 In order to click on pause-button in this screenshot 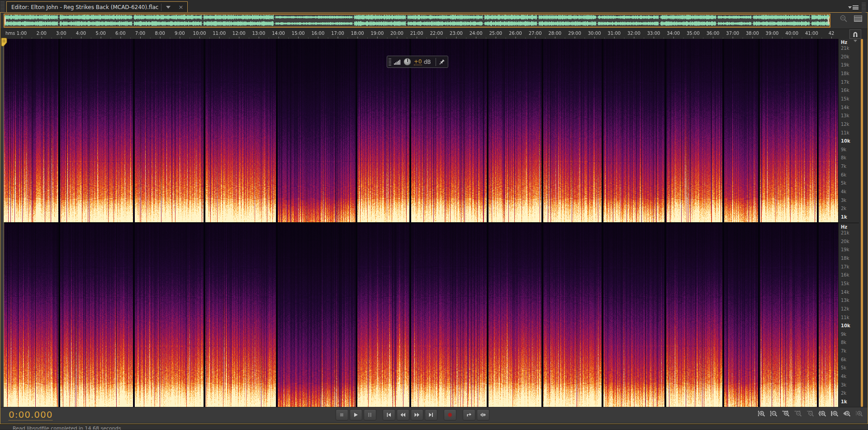, I will do `click(370, 415)`.